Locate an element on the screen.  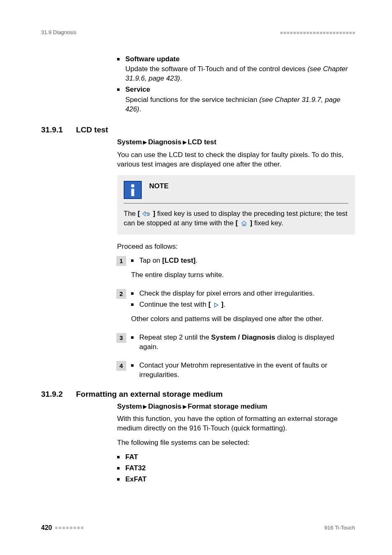
list-item: Continue the test with [ ]. is located at coordinates (243, 305).